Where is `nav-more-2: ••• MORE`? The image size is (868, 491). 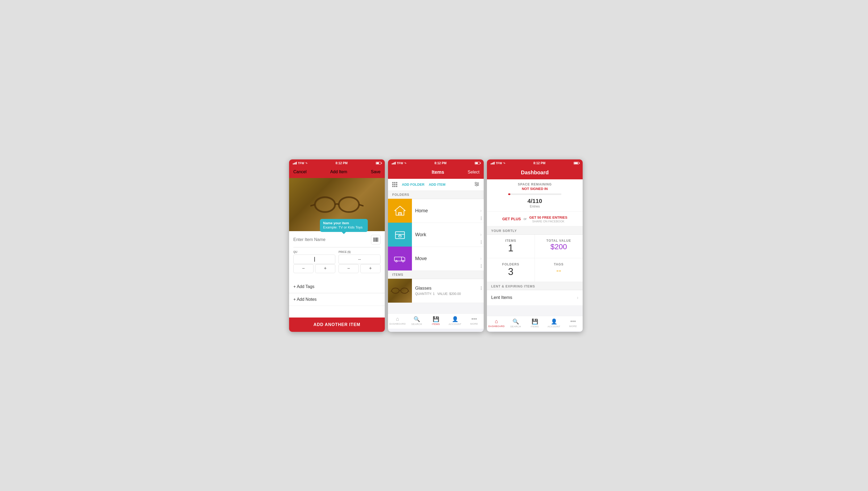
nav-more-2: ••• MORE is located at coordinates (474, 321).